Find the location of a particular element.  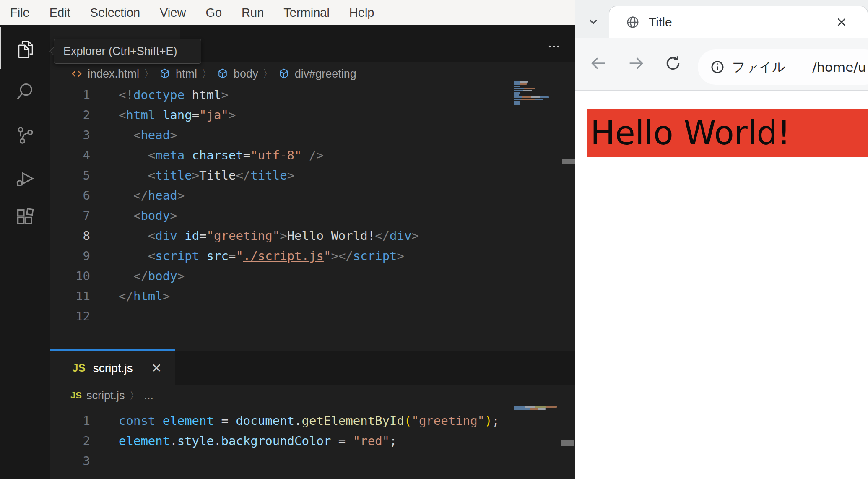

reload-icon is located at coordinates (673, 63).